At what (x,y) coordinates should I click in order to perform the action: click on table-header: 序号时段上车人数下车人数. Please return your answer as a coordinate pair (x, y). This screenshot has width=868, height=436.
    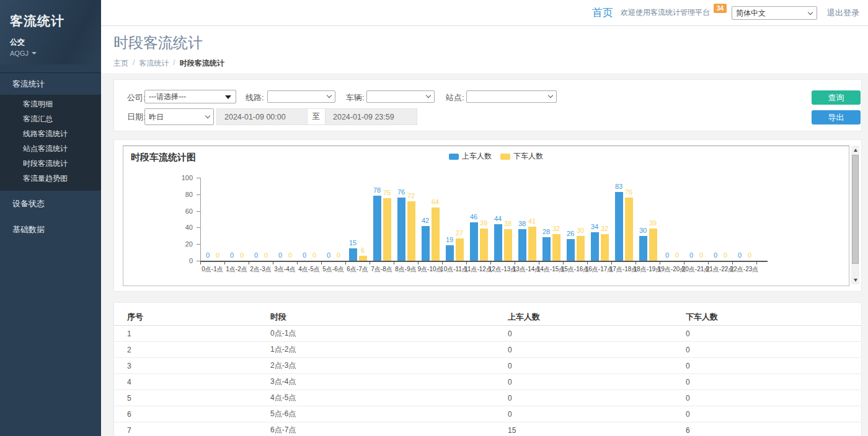
    Looking at the image, I should click on (487, 317).